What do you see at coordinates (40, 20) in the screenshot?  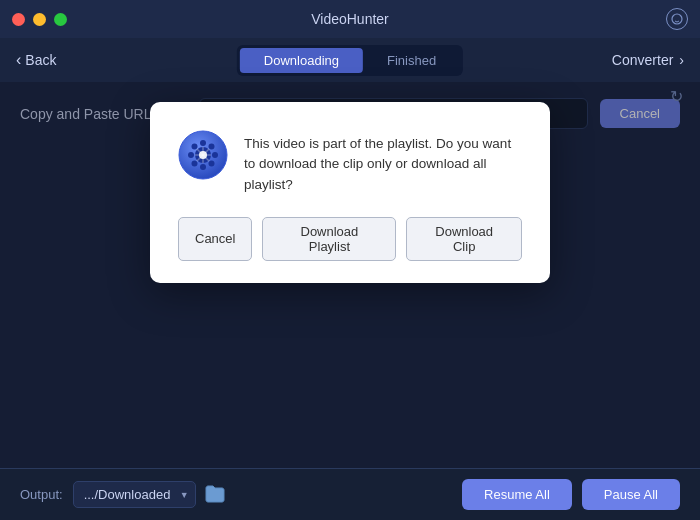 I see `minimize-button` at bounding box center [40, 20].